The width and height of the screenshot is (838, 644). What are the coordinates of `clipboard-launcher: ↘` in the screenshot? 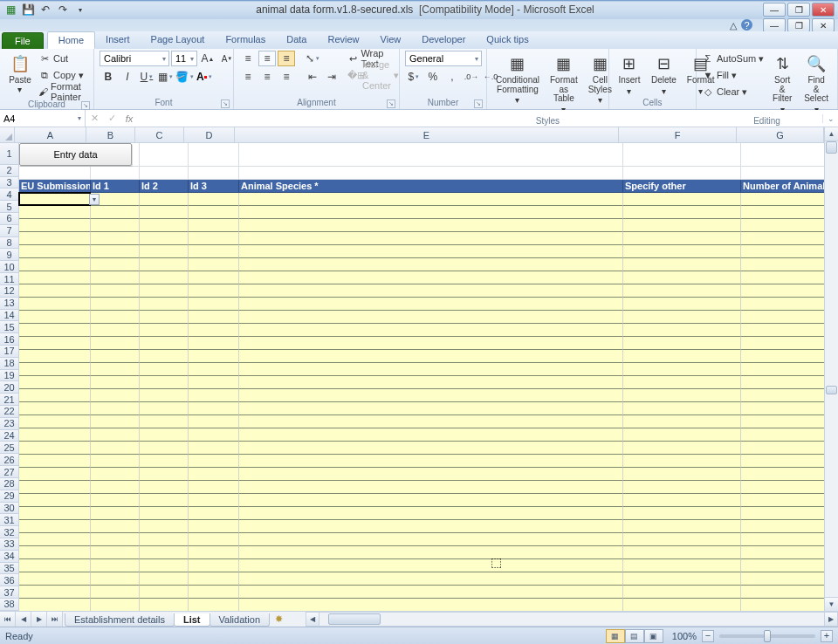 It's located at (86, 106).